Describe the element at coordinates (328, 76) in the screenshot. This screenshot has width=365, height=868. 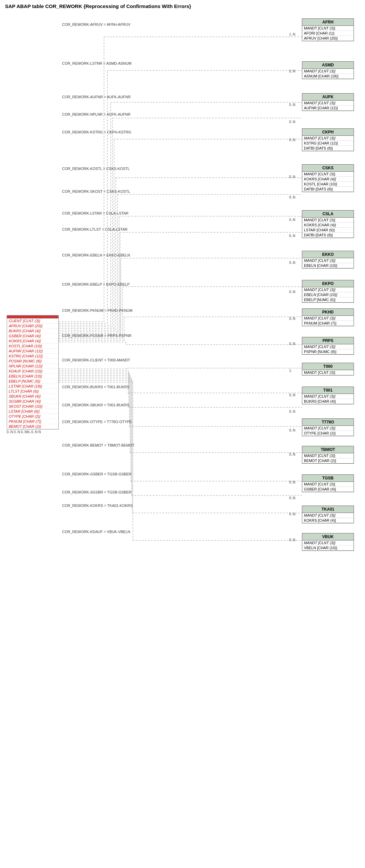
I see `rel-table-row: ASNUM [CHAR (18)]` at that location.